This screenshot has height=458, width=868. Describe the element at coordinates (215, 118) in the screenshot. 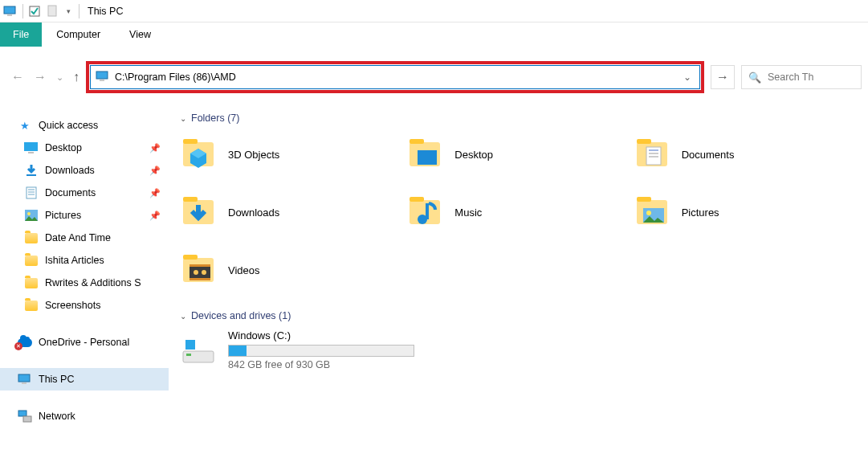

I see `group-label: Folders (7)` at that location.